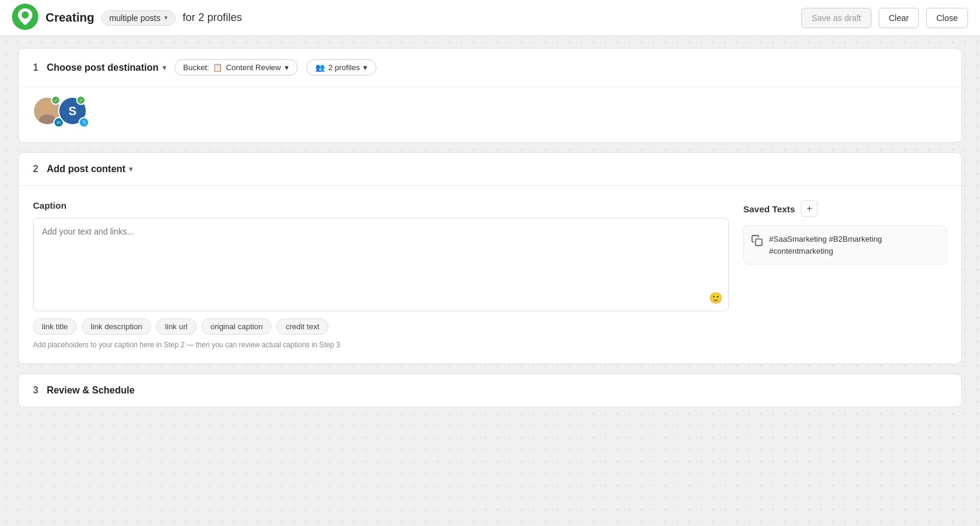  What do you see at coordinates (854, 245) in the screenshot?
I see `saved-text-content: #SaaSmarketing #B2Bmarketing #contentmar…` at bounding box center [854, 245].